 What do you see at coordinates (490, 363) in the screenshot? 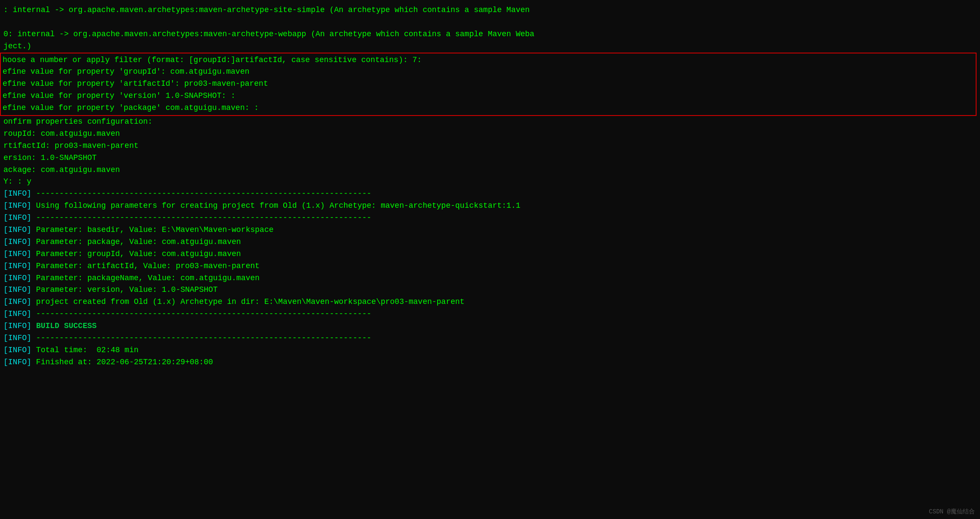
I see `terminal-line-30: [INFO] Finished at: 2022-06-25T21:20:29+…` at bounding box center [490, 363].